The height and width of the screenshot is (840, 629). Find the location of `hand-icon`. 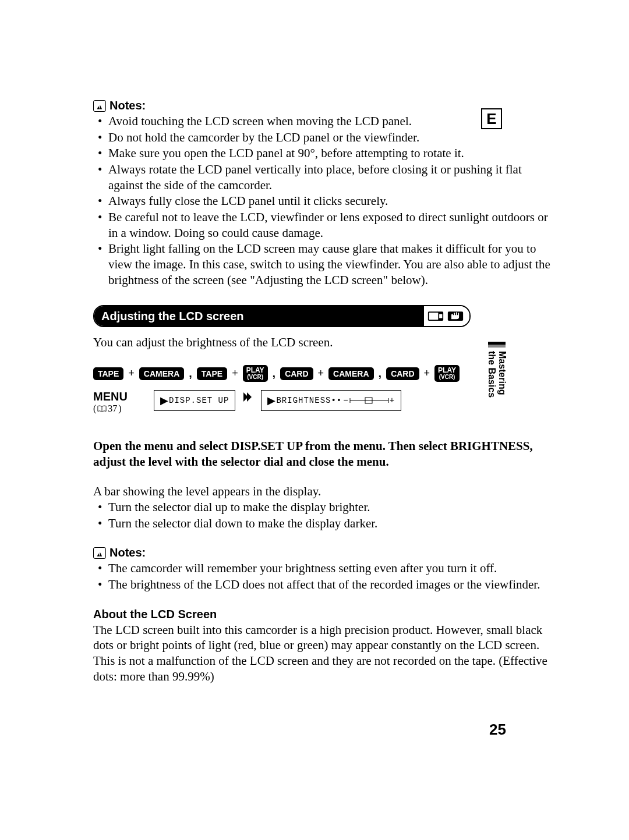

hand-icon is located at coordinates (455, 316).